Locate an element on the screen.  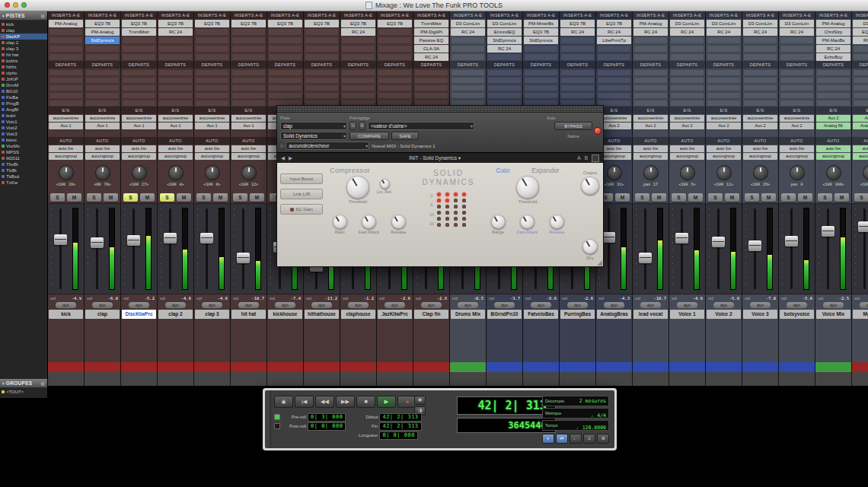
sidebar-track-item: clap 3 is located at coordinates (24, 49).